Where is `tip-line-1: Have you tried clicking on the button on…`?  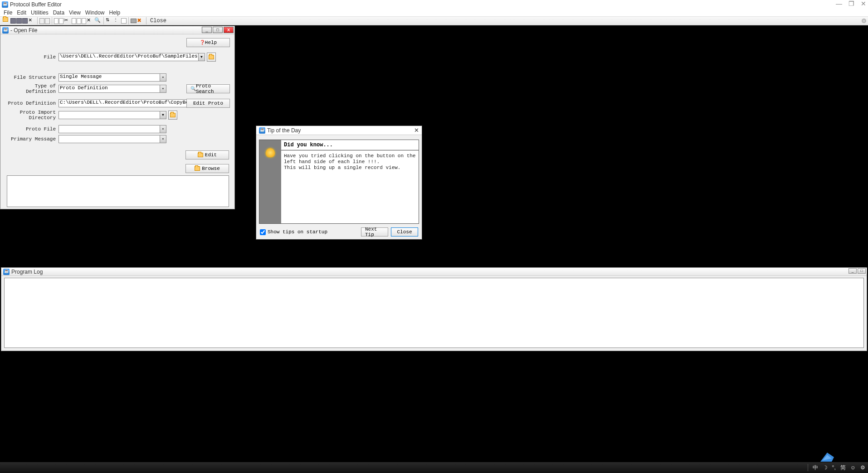
tip-line-1: Have you tried clicking on the button on… is located at coordinates (350, 159).